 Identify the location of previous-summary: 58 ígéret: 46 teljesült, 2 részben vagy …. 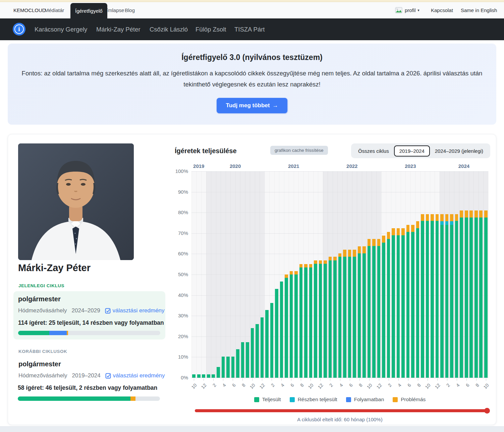
(88, 388).